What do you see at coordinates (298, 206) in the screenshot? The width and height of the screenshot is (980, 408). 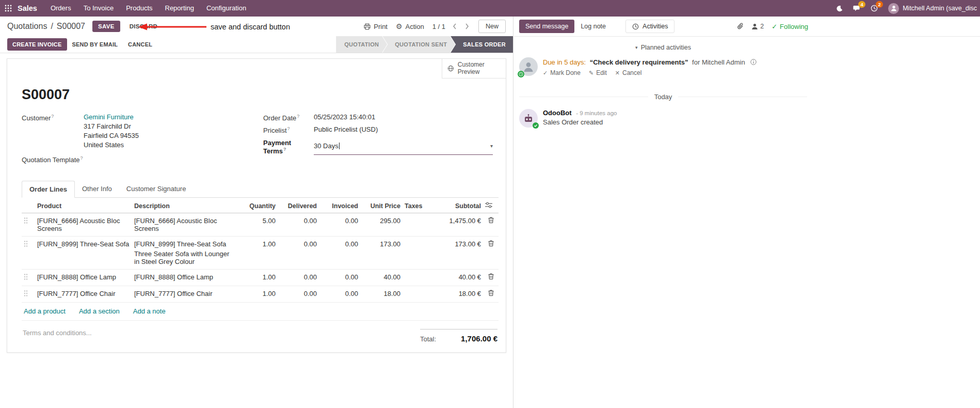 I see `col-header-delivered: Delivered` at bounding box center [298, 206].